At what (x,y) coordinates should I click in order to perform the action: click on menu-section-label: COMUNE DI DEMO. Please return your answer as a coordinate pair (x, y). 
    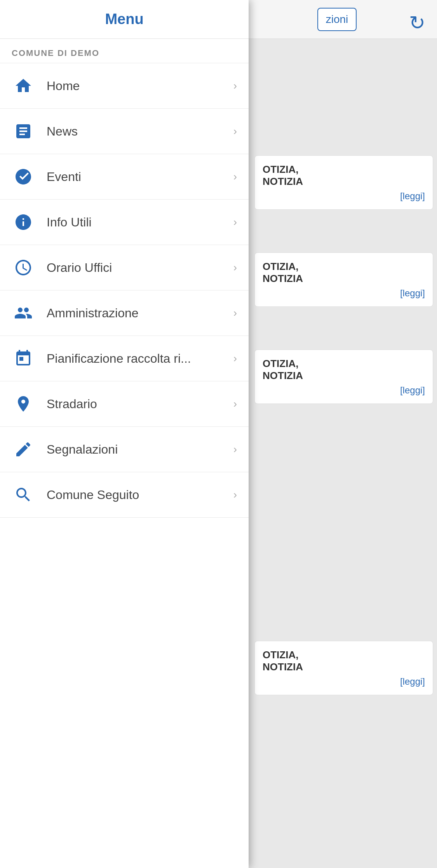
    Looking at the image, I should click on (124, 51).